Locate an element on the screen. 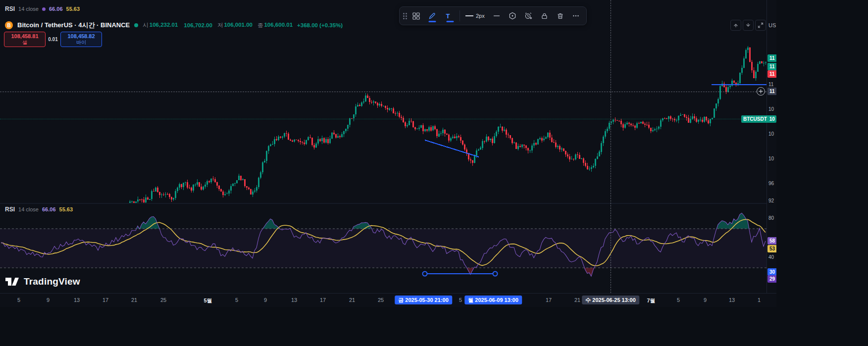  open-value: 106,232.01 is located at coordinates (164, 26).